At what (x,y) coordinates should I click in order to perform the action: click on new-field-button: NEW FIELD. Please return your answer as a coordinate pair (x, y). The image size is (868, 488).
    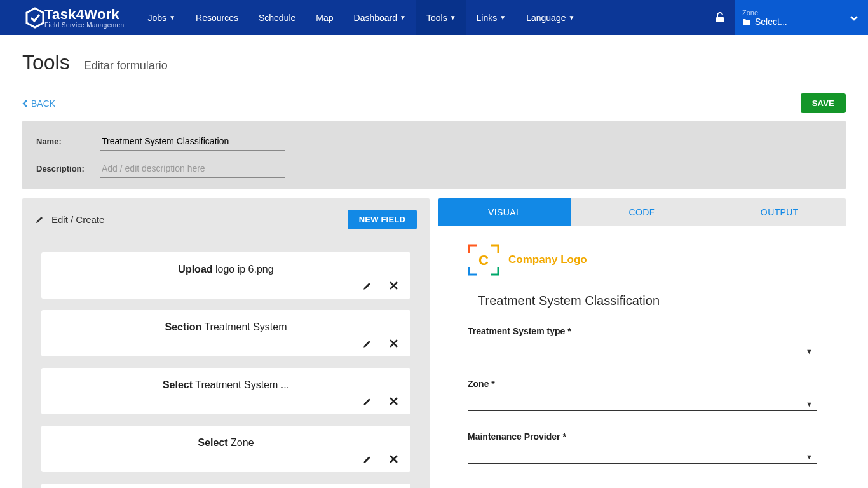
    Looking at the image, I should click on (383, 220).